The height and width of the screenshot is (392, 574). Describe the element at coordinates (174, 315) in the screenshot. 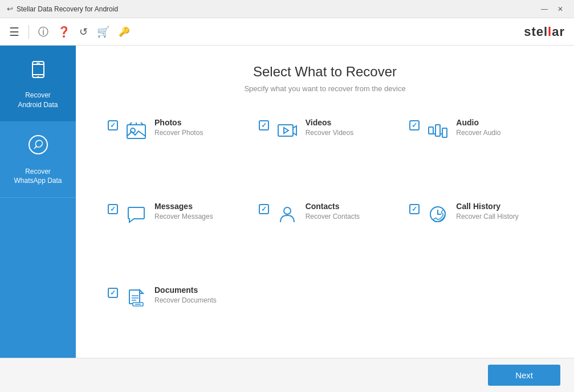

I see `recovery-item-documents: Documents Recover Documents` at that location.